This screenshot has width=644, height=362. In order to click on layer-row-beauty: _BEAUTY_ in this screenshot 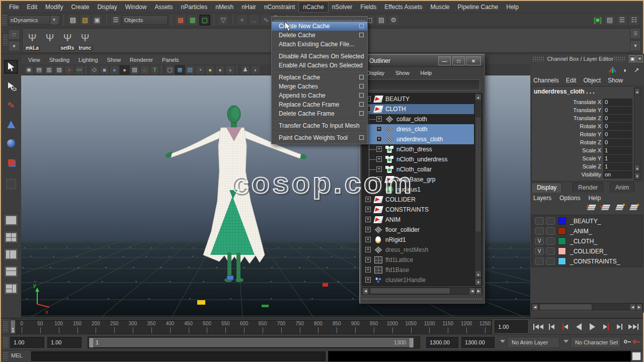, I will do `click(587, 221)`.